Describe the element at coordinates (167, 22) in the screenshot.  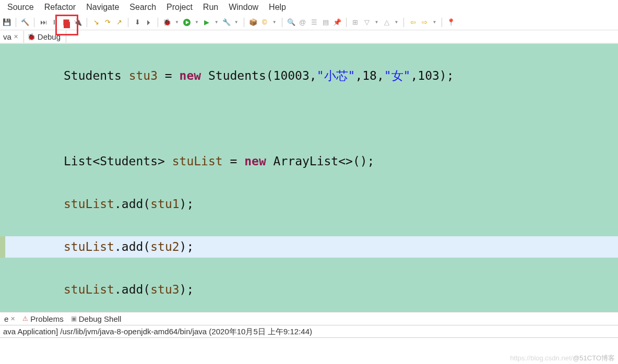
I see `debug-icon: 🐞` at that location.